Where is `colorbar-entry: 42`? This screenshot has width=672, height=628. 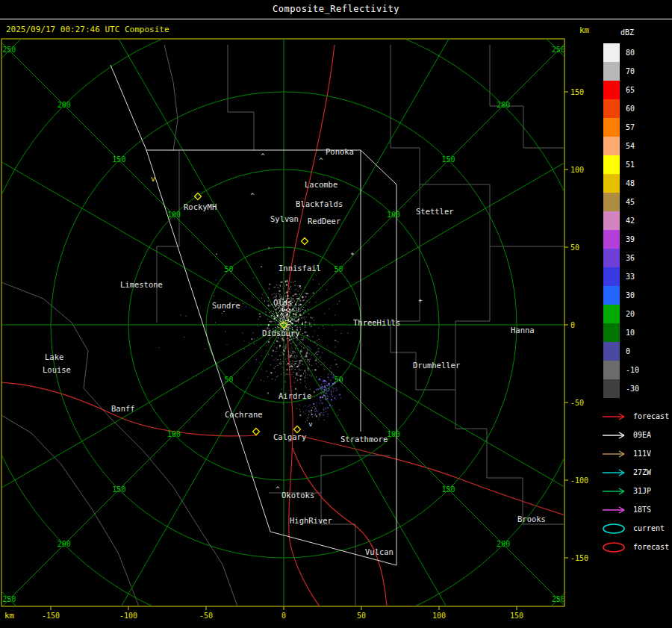 colorbar-entry: 42 is located at coordinates (626, 221).